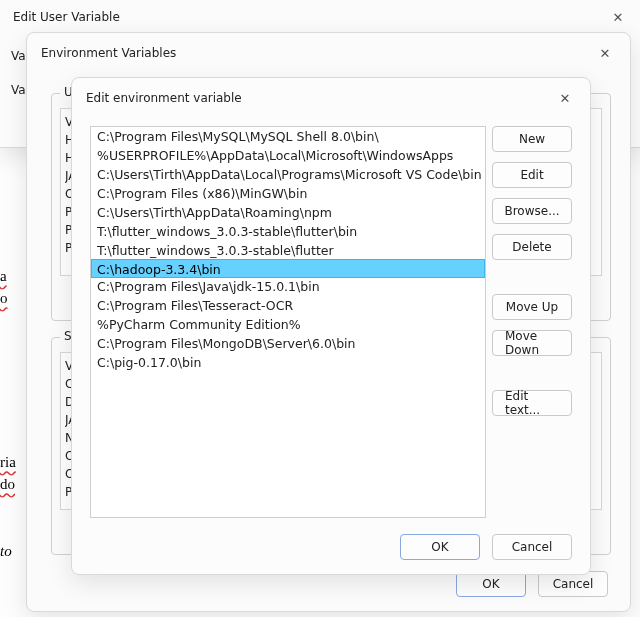 Image resolution: width=640 pixels, height=617 pixels. What do you see at coordinates (288, 268) in the screenshot?
I see `path-entry: C:\hadoop-3.3.4\bin` at bounding box center [288, 268].